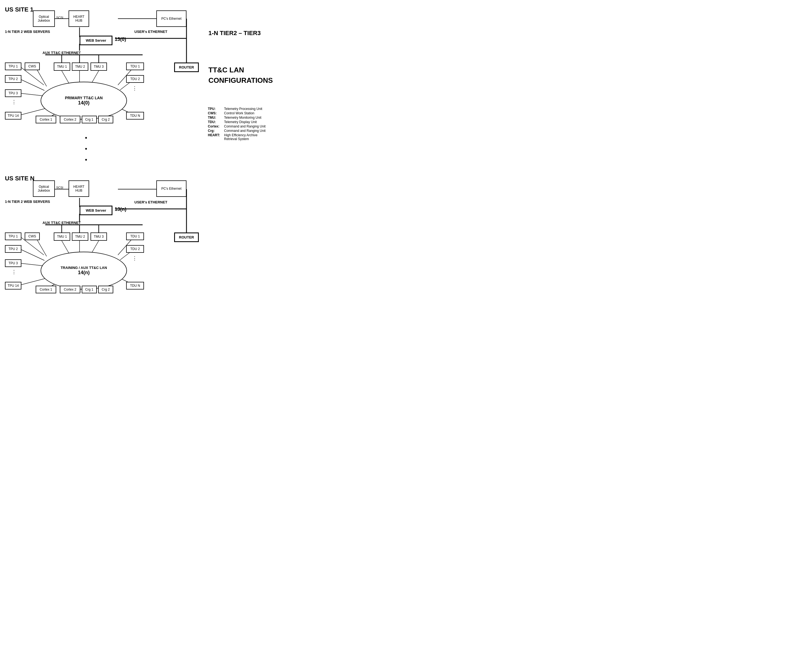 Image resolution: width=812 pixels, height=664 pixels. Describe the element at coordinates (79, 18) in the screenshot. I see `site1-heart-hub: HEART HUB` at that location.